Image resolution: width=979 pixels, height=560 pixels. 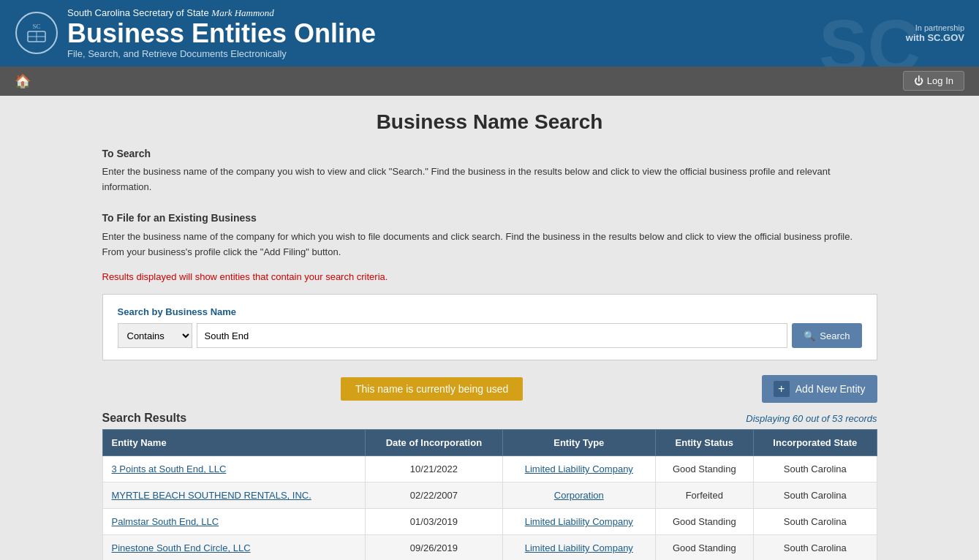 What do you see at coordinates (820, 389) in the screenshot?
I see `add-new-entity-button: + Add New Entity` at bounding box center [820, 389].